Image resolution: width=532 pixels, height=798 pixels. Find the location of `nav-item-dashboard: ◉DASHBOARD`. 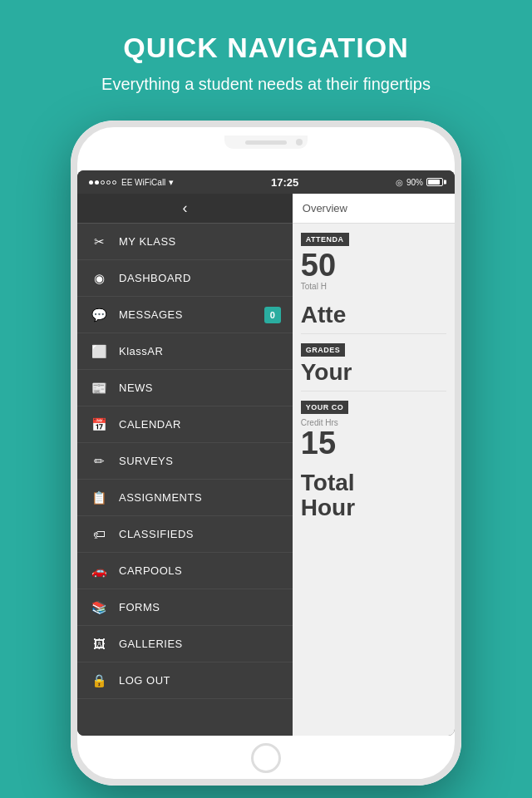

nav-item-dashboard: ◉DASHBOARD is located at coordinates (185, 278).